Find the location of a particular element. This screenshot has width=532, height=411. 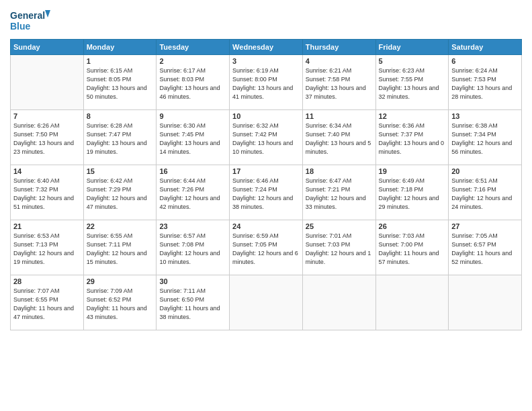

calendar-cell: 4Sunrise: 6:21 AMSunset: 7:58 PMDaylight… is located at coordinates (339, 83).